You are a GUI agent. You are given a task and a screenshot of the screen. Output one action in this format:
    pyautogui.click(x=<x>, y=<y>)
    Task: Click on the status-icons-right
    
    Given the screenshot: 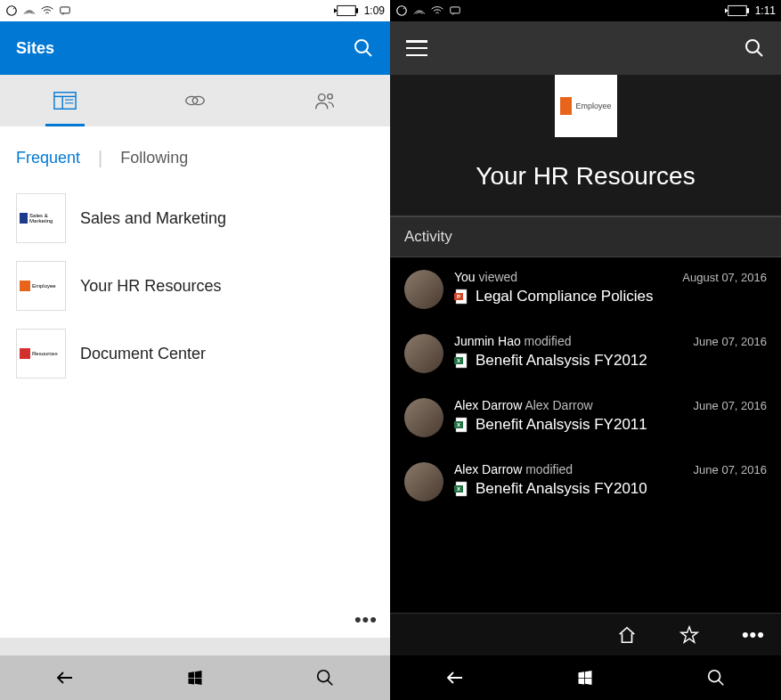 What is the action you would take?
    pyautogui.click(x=428, y=11)
    